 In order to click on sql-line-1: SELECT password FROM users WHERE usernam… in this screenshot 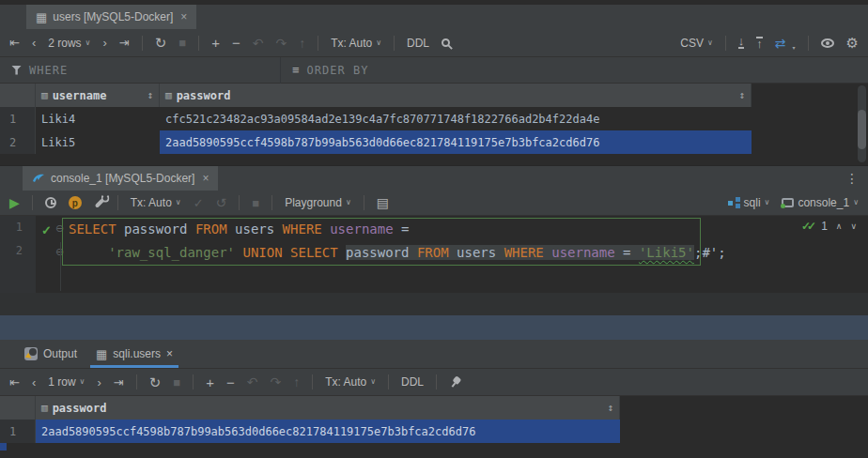, I will do `click(239, 229)`.